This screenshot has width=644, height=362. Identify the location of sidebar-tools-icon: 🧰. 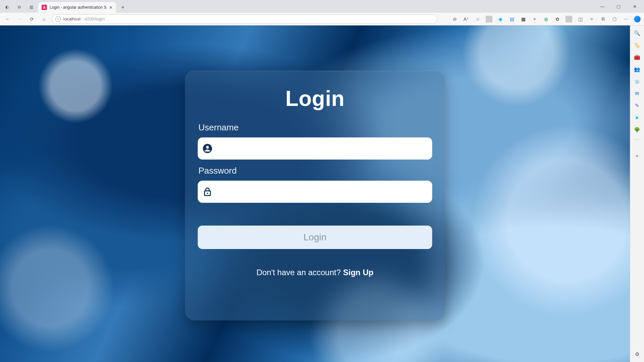
(637, 57).